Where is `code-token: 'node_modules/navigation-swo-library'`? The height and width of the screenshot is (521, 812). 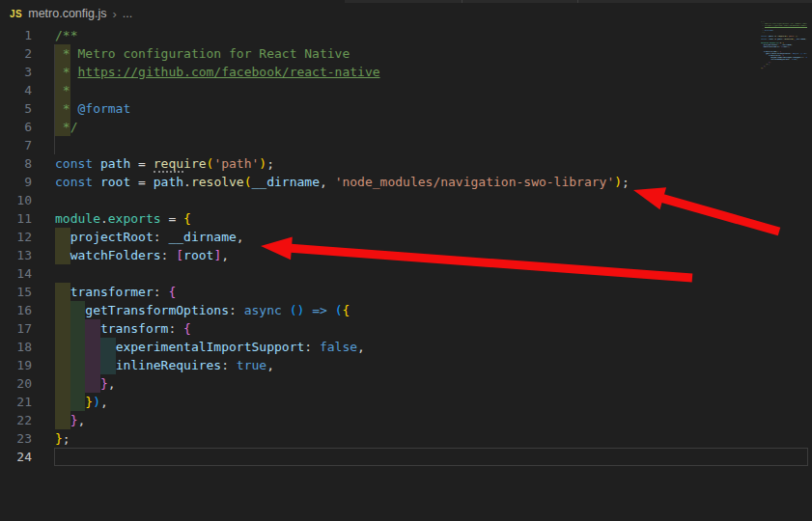 code-token: 'node_modules/navigation-swo-library' is located at coordinates (475, 181).